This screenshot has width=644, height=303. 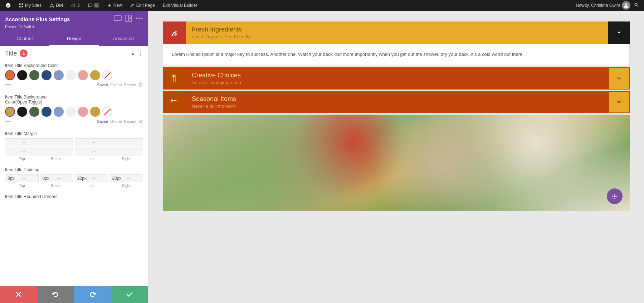 I want to click on section-more-button: ⋮, so click(x=140, y=54).